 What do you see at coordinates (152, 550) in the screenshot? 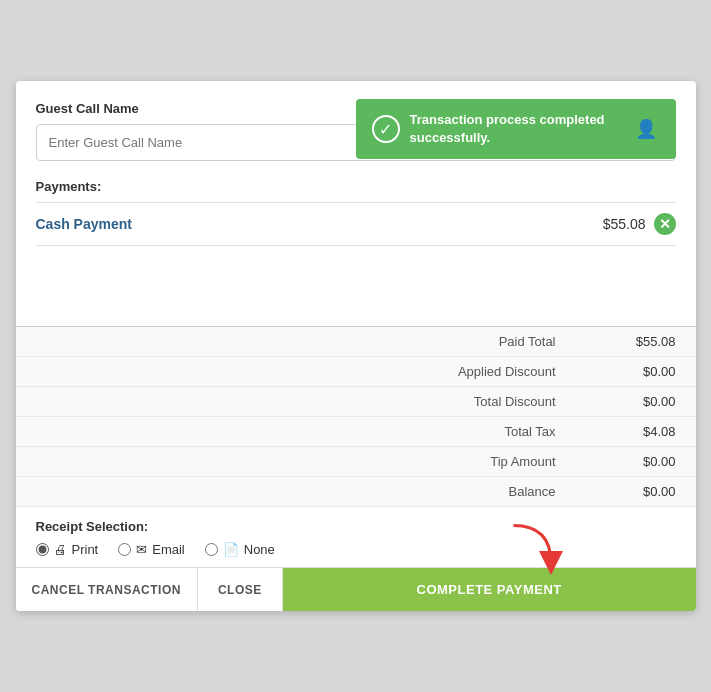
I see `receipt-option-email: ✉ Email` at bounding box center [152, 550].